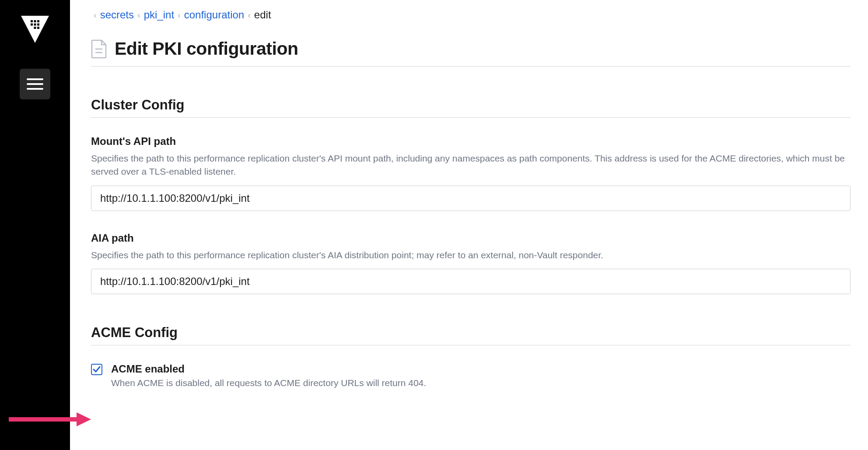  I want to click on mount-api-path-description: Specifies the path to this performance r…, so click(471, 165).